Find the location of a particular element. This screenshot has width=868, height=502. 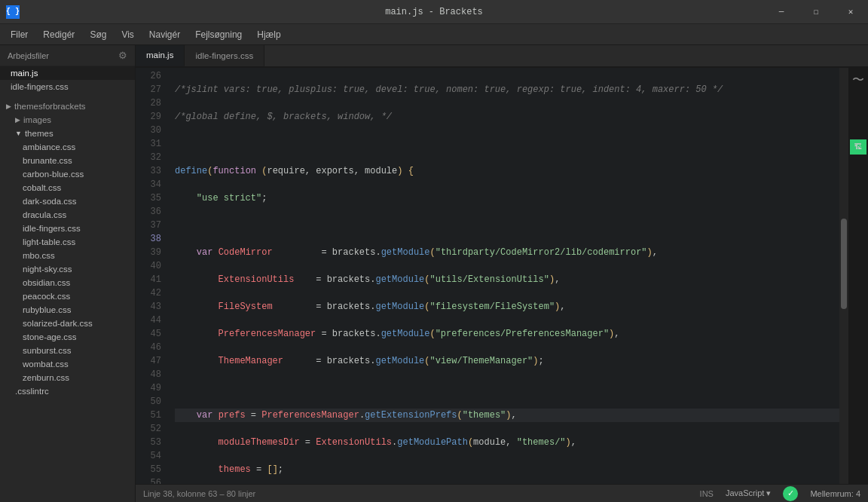

open-file-idle-fingers: idle-fingers.css is located at coordinates (68, 87).